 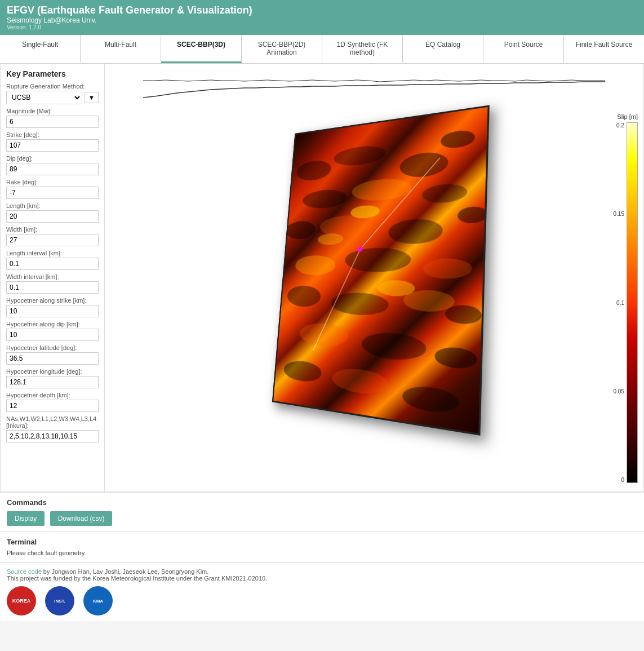 I want to click on terminal-title: Terminal, so click(x=322, y=542).